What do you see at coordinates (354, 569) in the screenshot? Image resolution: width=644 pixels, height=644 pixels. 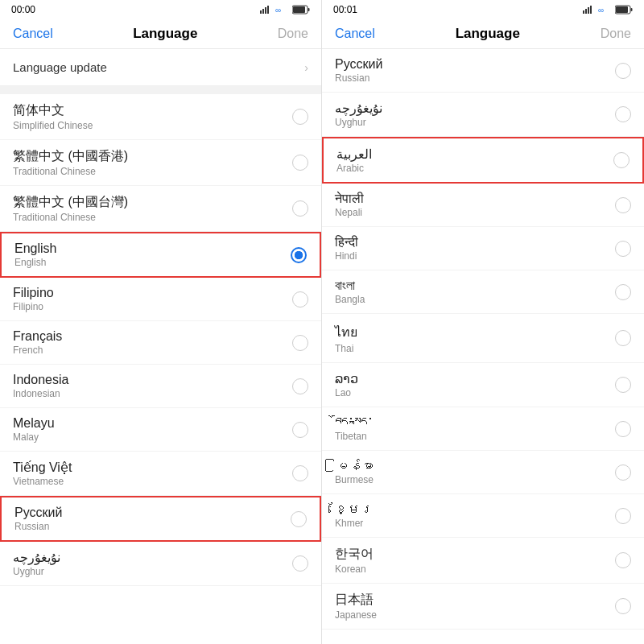 I see `lang-english-korean: Korean` at bounding box center [354, 569].